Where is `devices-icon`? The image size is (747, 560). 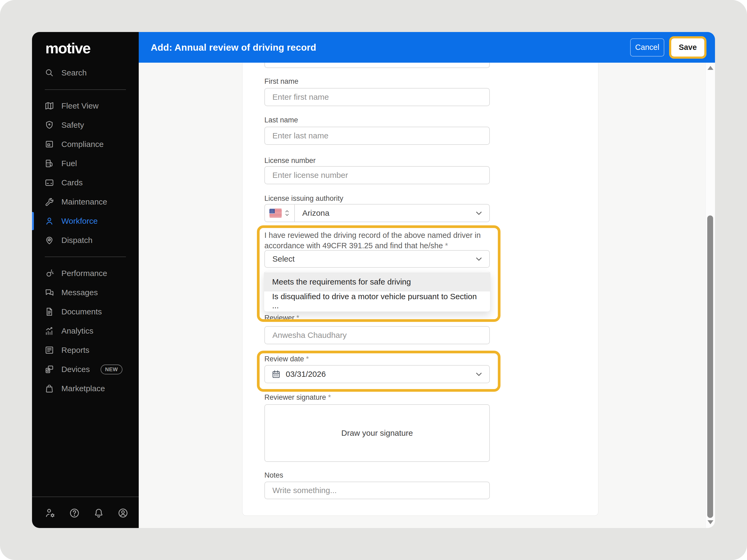 devices-icon is located at coordinates (49, 369).